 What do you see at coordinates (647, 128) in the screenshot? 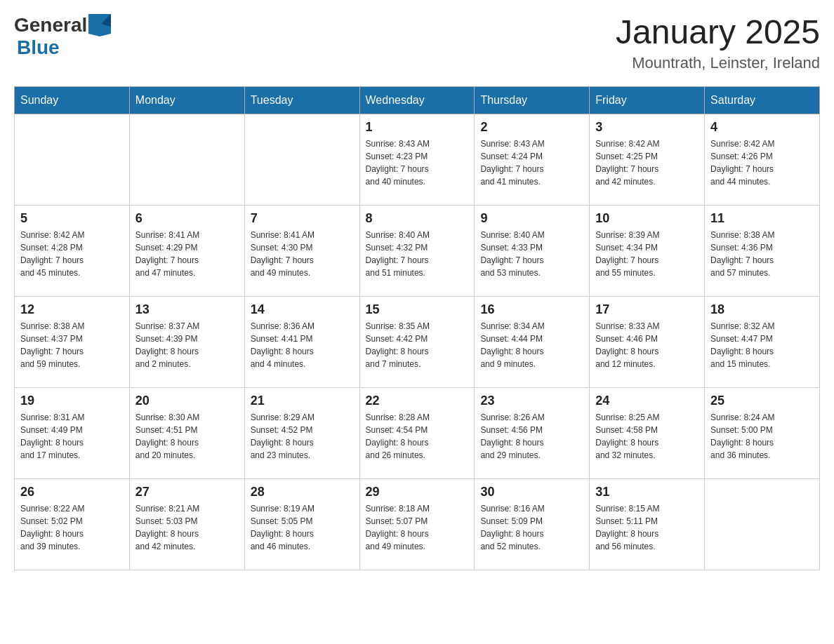
I see `day-number: 3` at bounding box center [647, 128].